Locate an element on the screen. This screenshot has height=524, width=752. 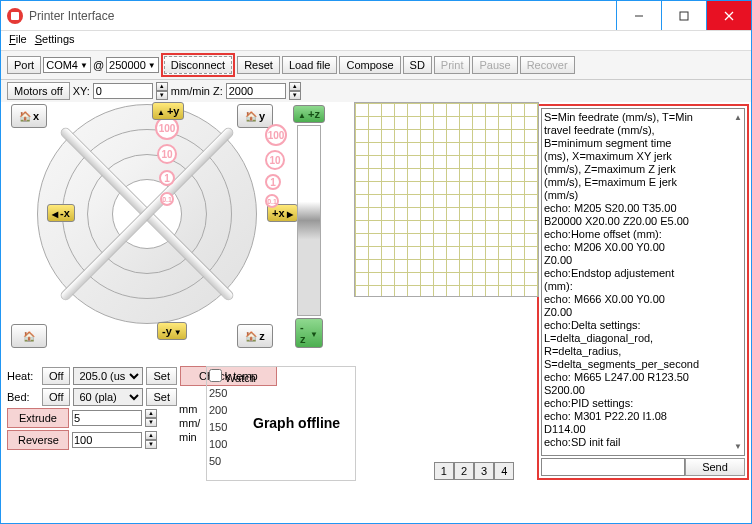
minimize-button is located at coordinates (638, 16).